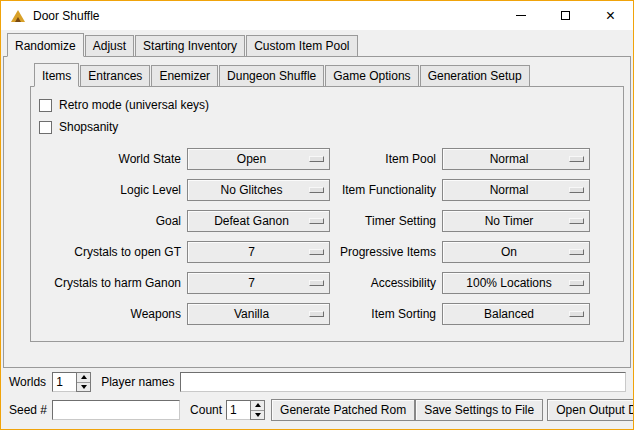  What do you see at coordinates (590, 410) in the screenshot?
I see `open-output-directory-button: Open Output Directory` at bounding box center [590, 410].